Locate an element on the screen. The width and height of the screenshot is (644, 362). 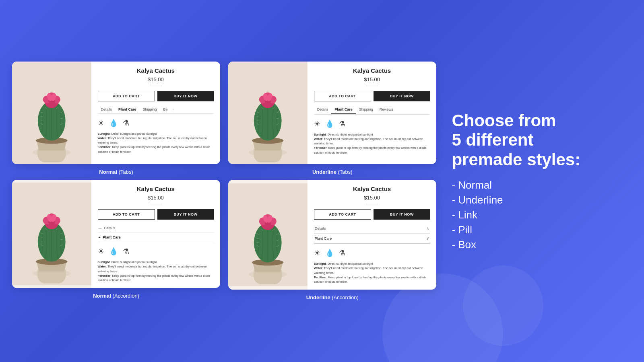
accordion-label-details-3: Details is located at coordinates (110, 228).